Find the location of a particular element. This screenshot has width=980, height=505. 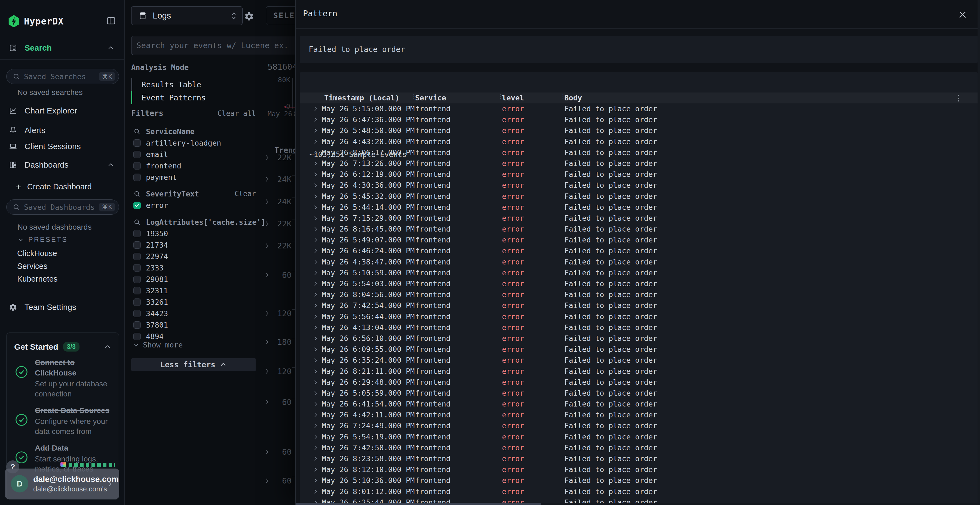

table-row: May 26 4:13:04.000 PM frontend error Fai… is located at coordinates (639, 328).